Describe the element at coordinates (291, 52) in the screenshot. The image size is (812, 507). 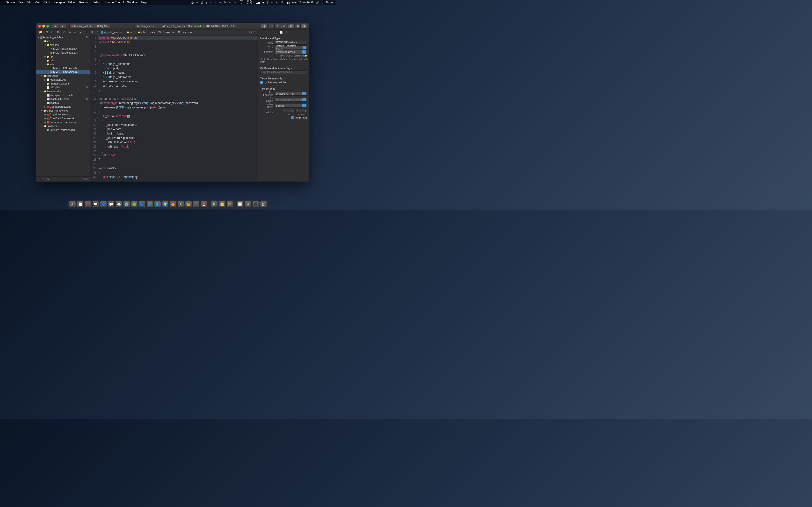
I see `location-popup: Relative to Group⌃⌄` at that location.